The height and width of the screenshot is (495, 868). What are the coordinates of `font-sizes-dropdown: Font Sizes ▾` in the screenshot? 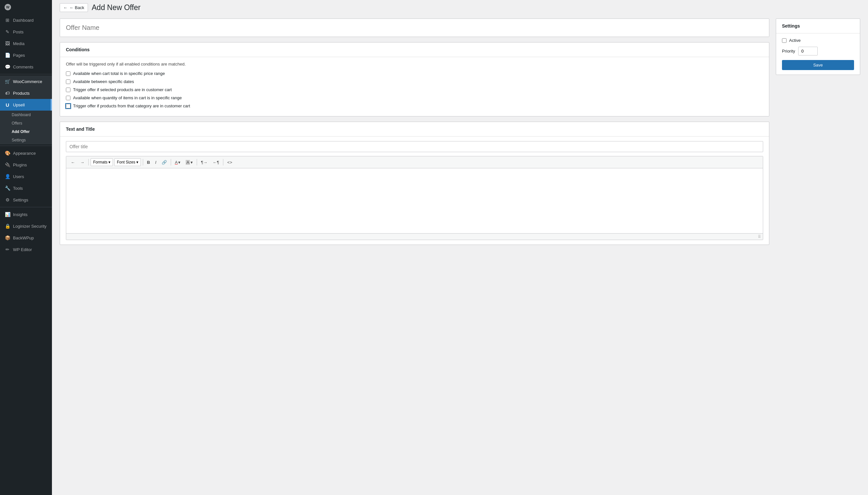 It's located at (128, 163).